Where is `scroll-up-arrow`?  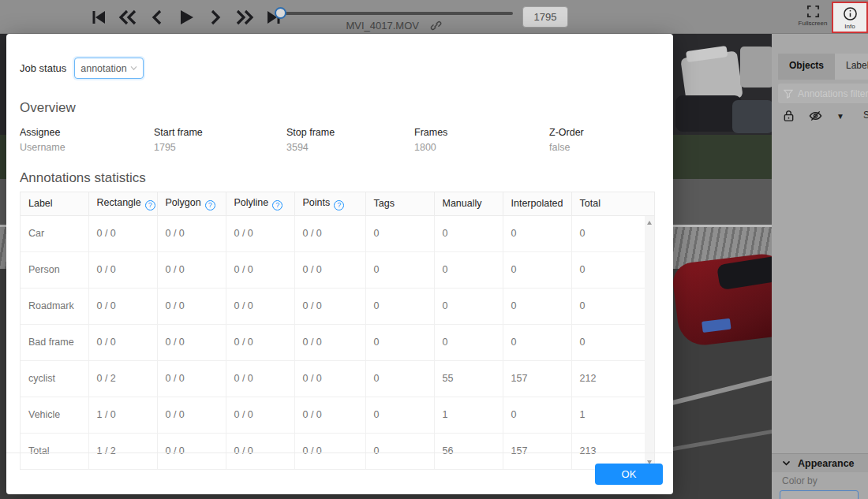
scroll-up-arrow is located at coordinates (649, 222).